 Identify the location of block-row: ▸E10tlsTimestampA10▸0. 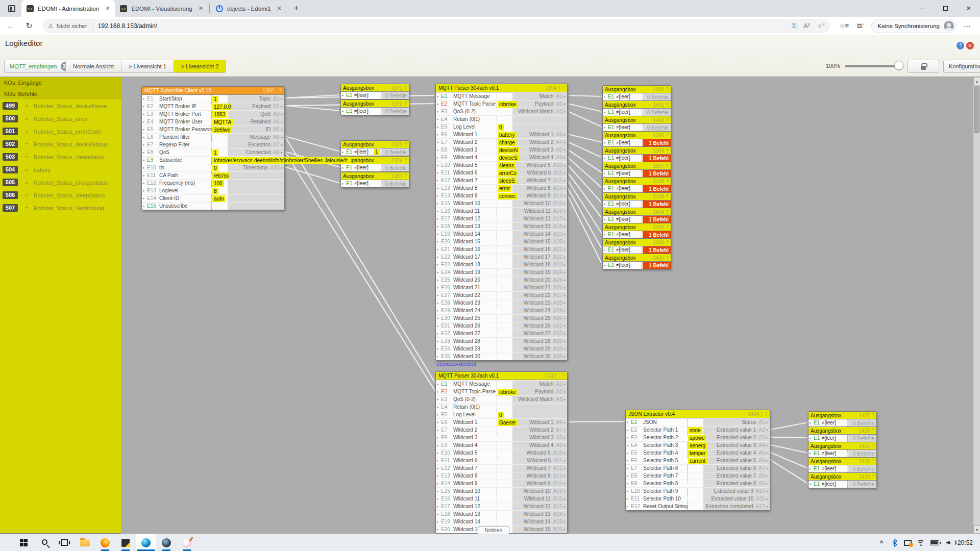
(213, 167).